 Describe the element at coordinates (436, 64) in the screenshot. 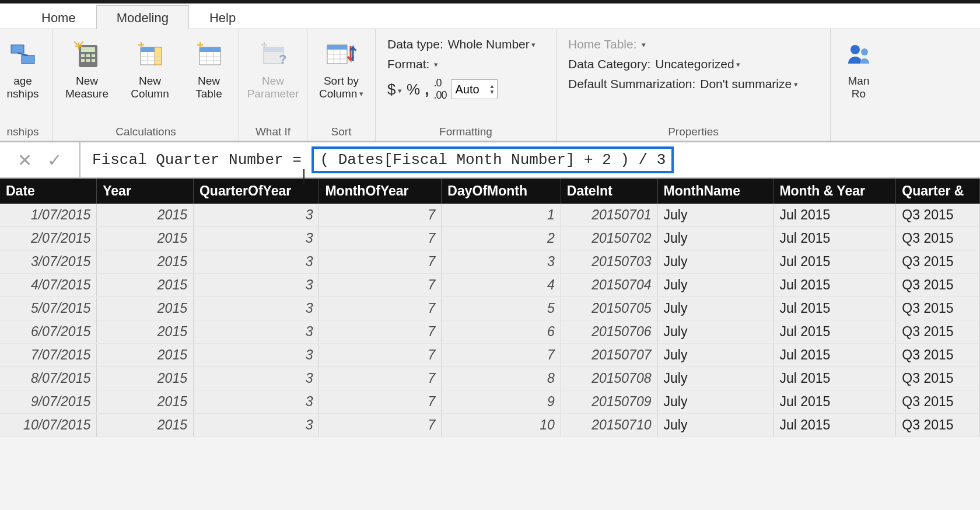

I see `format-dropdown` at that location.